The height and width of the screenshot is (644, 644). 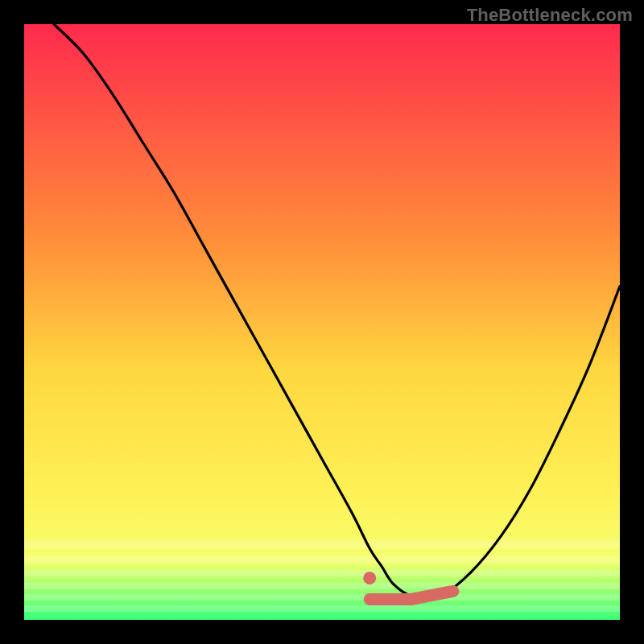 What do you see at coordinates (550, 15) in the screenshot?
I see `watermark-label: TheBottleneck.com` at bounding box center [550, 15].